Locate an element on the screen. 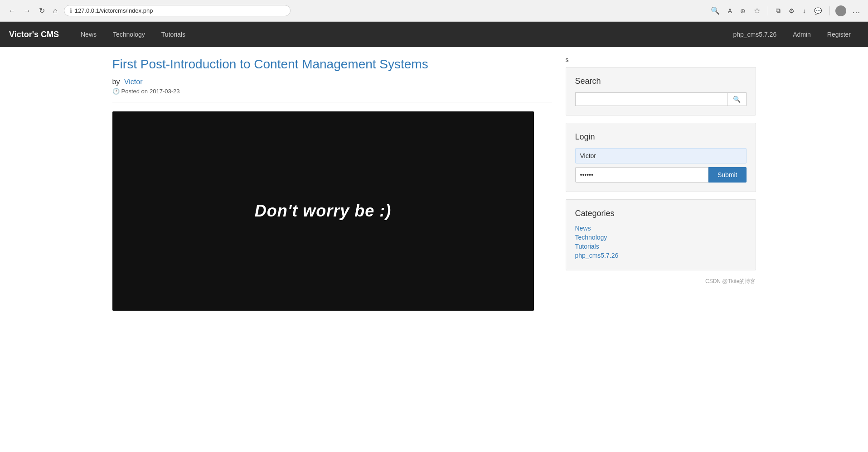 The width and height of the screenshot is (868, 452). browser-chrome: ← → ↻ ⌂ ℹ 127.0.0.1/victorcms/index.php … is located at coordinates (434, 11).